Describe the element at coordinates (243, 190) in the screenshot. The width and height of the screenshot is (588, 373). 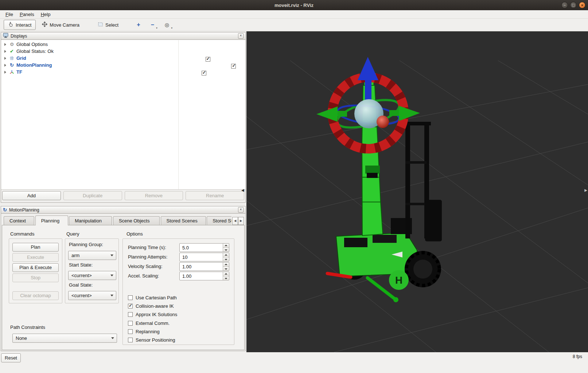
I see `splitter-collapse-left-icon: ◀` at that location.